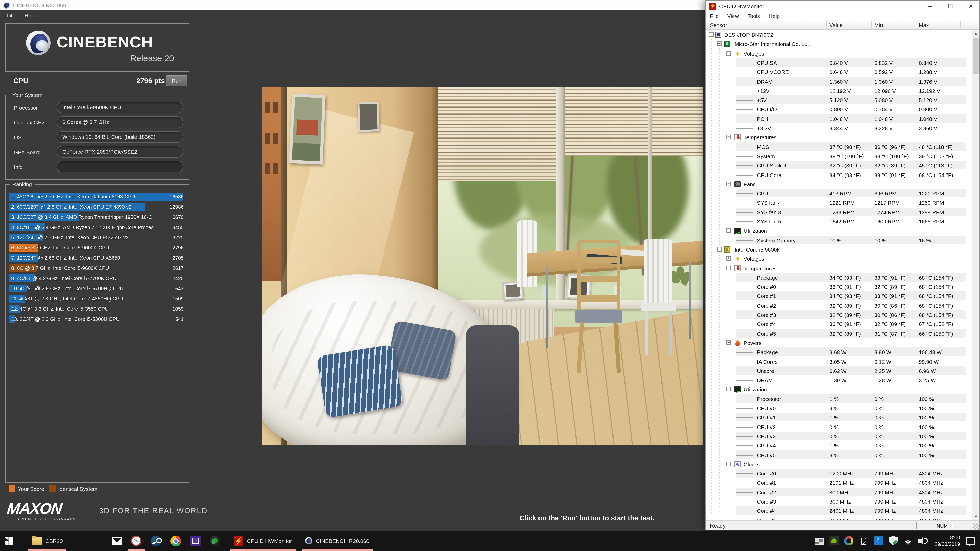 Image resolution: width=980 pixels, height=551 pixels. Describe the element at coordinates (120, 137) in the screenshot. I see `system-field-value-os: Windows 10, 64 Bit, Core (build 18362)` at that location.